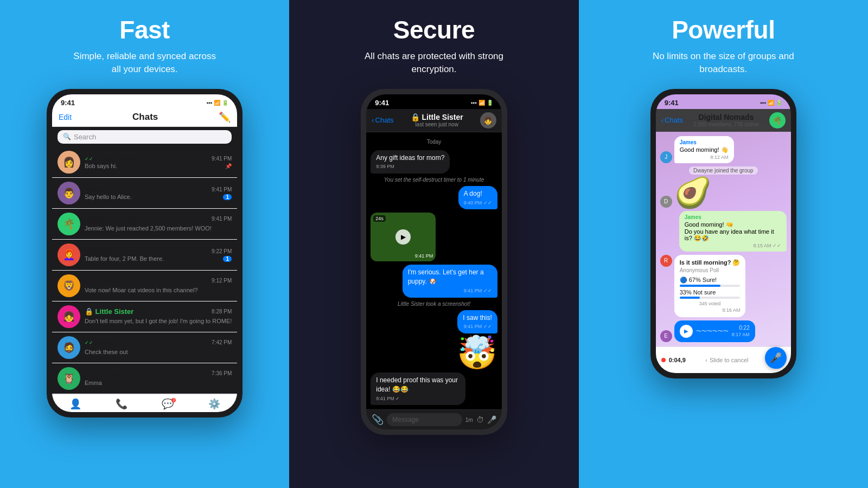 The width and height of the screenshot is (868, 488). Describe the element at coordinates (221, 190) in the screenshot. I see `chat-time-roberto: 9:41 PM` at that location.